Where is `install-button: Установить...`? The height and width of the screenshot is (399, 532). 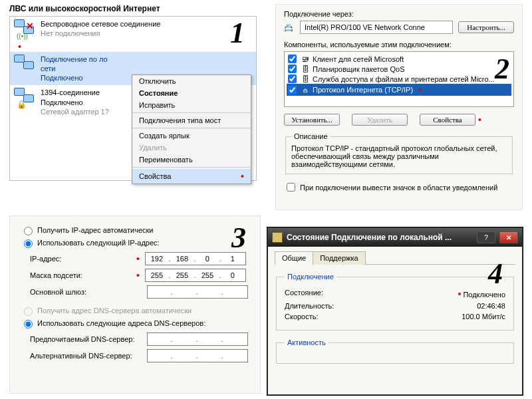 install-button: Установить... is located at coordinates (312, 120).